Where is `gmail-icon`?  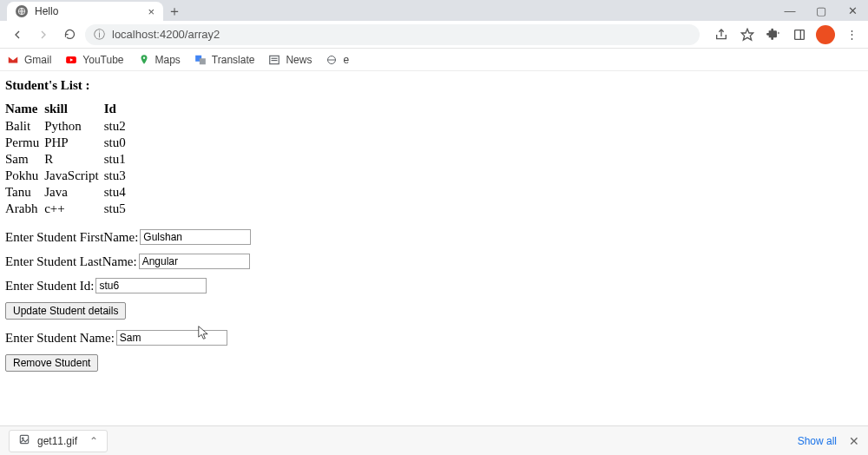
gmail-icon is located at coordinates (13, 60).